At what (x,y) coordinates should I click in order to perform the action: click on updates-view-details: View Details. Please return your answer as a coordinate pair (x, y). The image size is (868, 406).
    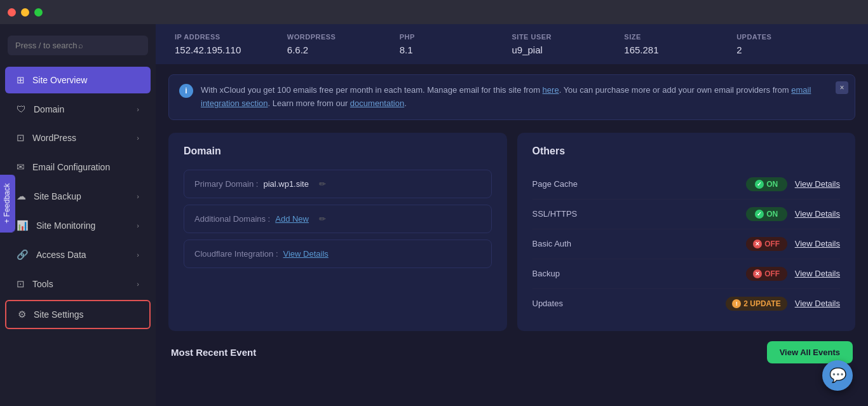
    Looking at the image, I should click on (817, 304).